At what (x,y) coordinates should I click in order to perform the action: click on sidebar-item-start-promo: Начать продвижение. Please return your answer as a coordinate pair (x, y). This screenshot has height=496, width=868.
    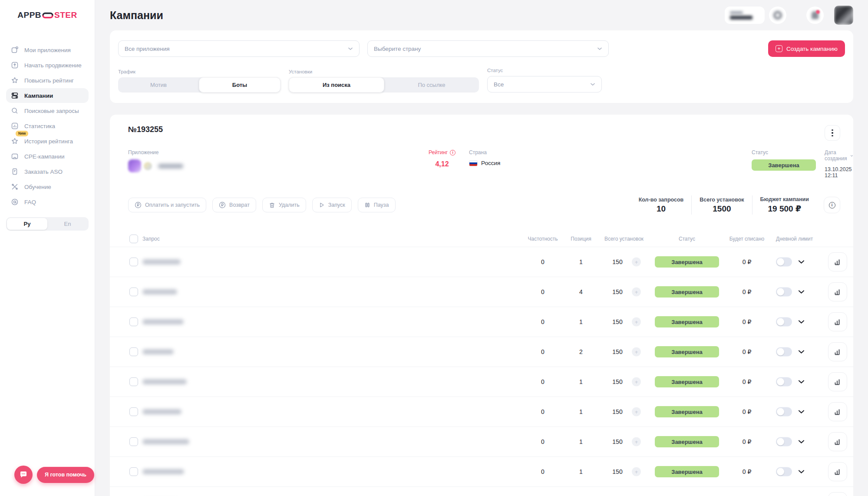
    Looking at the image, I should click on (47, 65).